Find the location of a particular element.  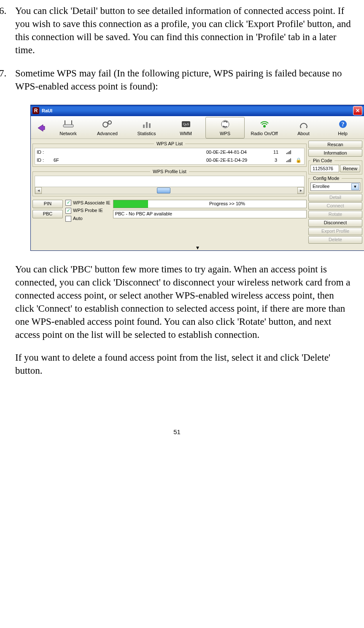

wps-associate-ie-checkbox: WPS Associate IE is located at coordinates (88, 203).